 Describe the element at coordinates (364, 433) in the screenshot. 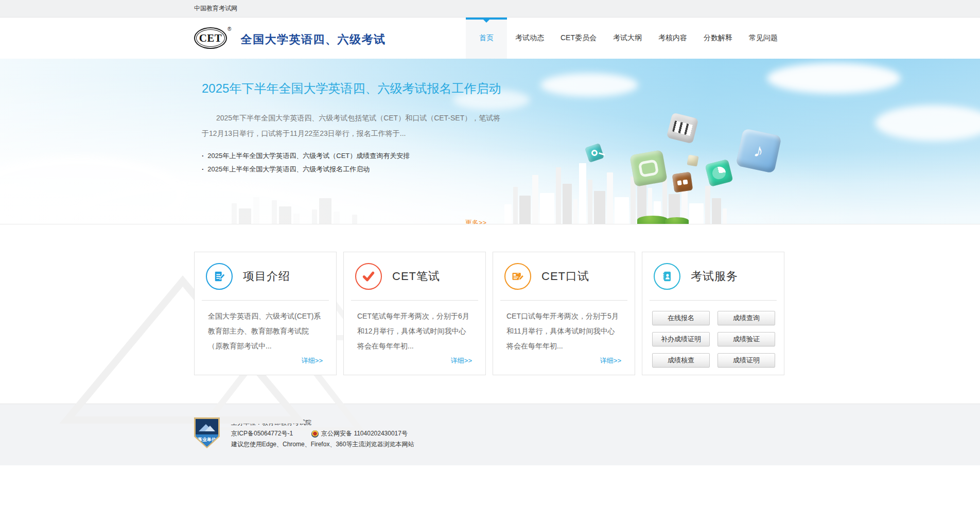

I see `public-security-number: 京公网安备 11040202430017号` at that location.